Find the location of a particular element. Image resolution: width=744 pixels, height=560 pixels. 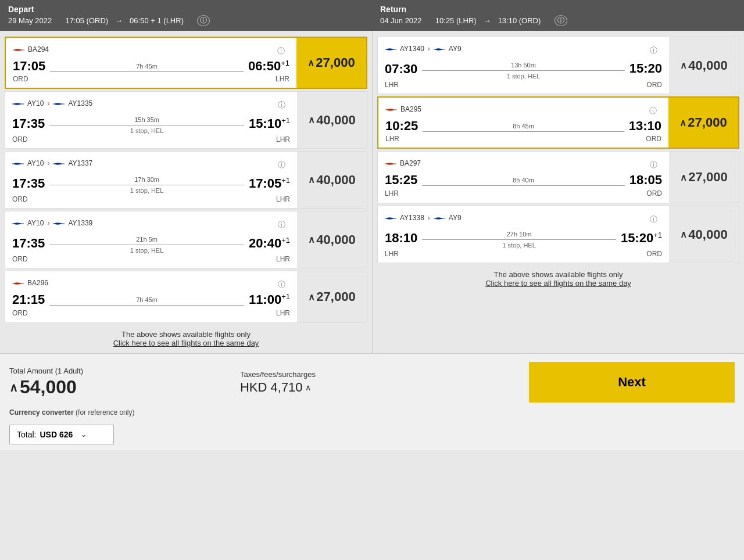

currency-row: Currency converter (for reference only) is located at coordinates (372, 415).